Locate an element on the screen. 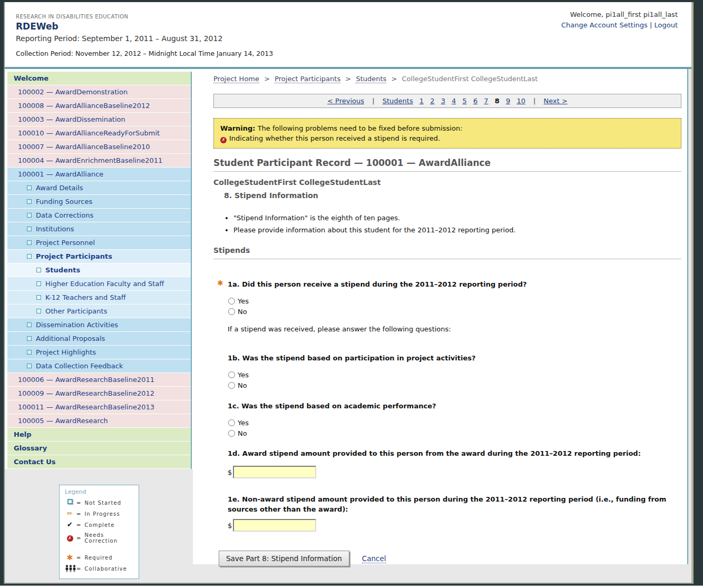 The height and width of the screenshot is (588, 703). sidebar-item-100006: 100006 — AwardResearchBaseline2011 is located at coordinates (99, 380).